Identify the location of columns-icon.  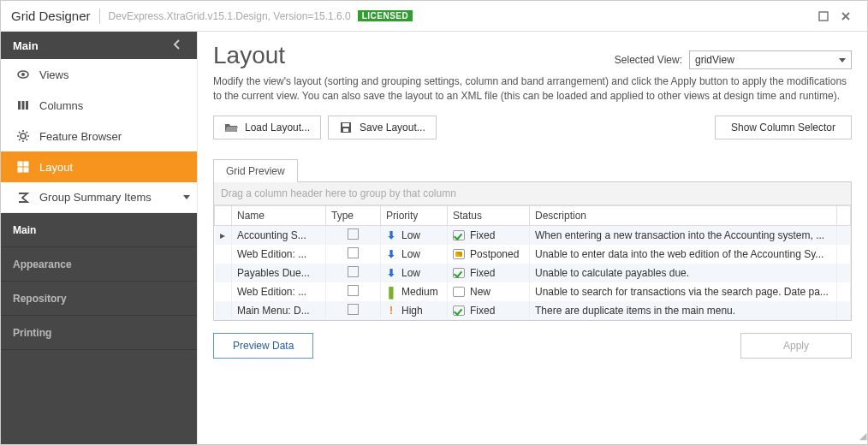
(23, 105).